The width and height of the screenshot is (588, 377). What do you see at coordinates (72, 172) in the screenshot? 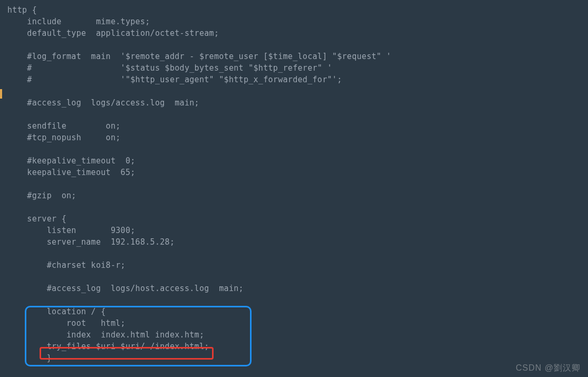
I see `code-line: keepalive_timeout 65;` at bounding box center [72, 172].